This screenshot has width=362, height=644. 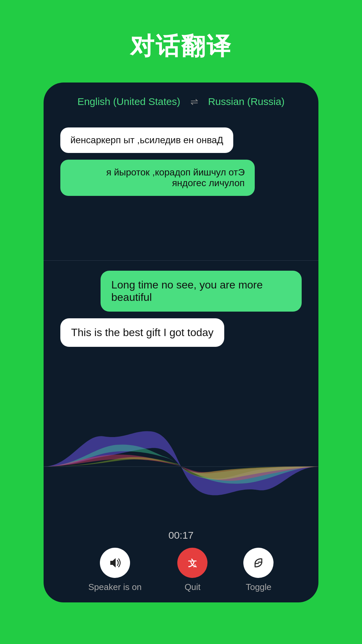 What do you see at coordinates (201, 291) in the screenshot?
I see `bubble-green: Long time no see, you are more beautiful` at bounding box center [201, 291].